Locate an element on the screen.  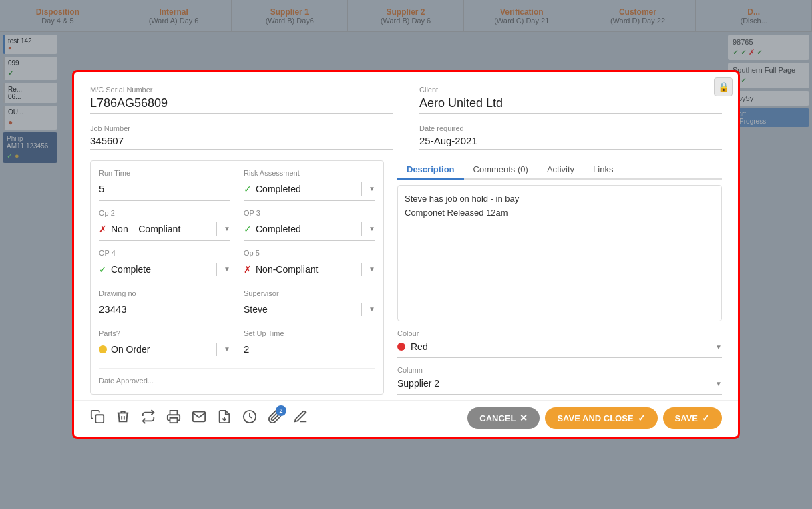
colour-field: Colour Red ▼ is located at coordinates (560, 343).